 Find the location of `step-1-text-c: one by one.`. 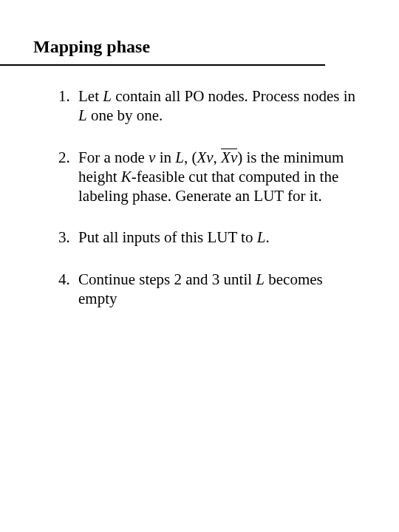

step-1-text-c: one by one. is located at coordinates (126, 115).